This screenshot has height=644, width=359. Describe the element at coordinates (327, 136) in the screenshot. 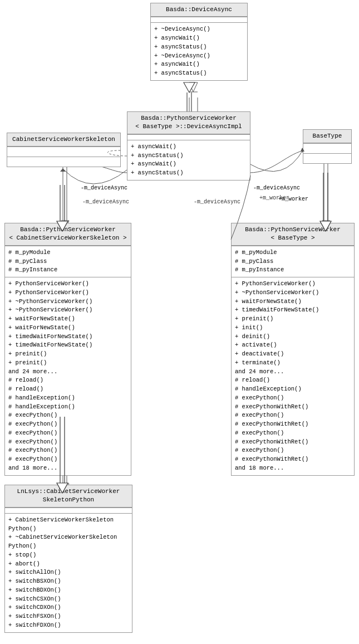

I see `base-type-header: BaseType` at that location.